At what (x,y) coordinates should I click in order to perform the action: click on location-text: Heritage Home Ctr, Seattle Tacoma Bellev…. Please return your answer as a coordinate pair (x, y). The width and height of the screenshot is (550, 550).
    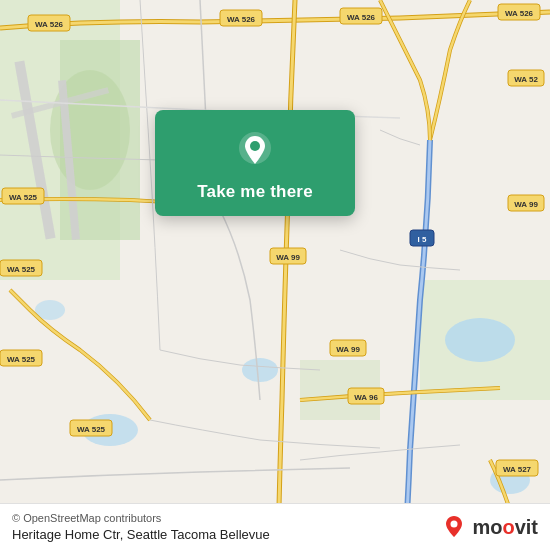
    Looking at the image, I should click on (141, 534).